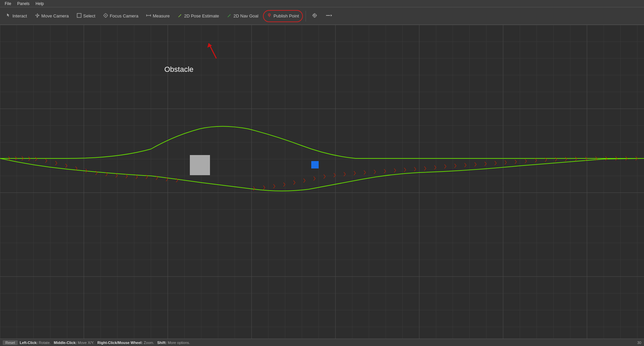  I want to click on 2d-pose-estimate-button: 2D Pose Estimate, so click(199, 16).